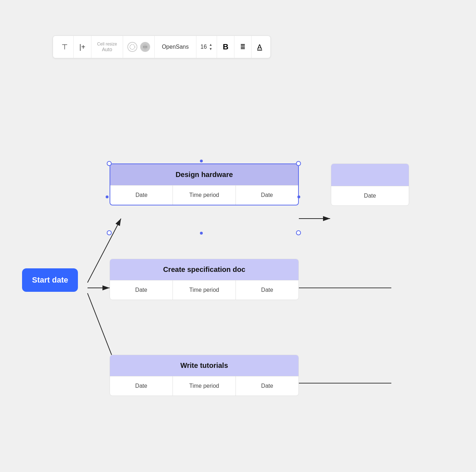 The height and width of the screenshot is (472, 476). I want to click on mid-dot-left, so click(107, 197).